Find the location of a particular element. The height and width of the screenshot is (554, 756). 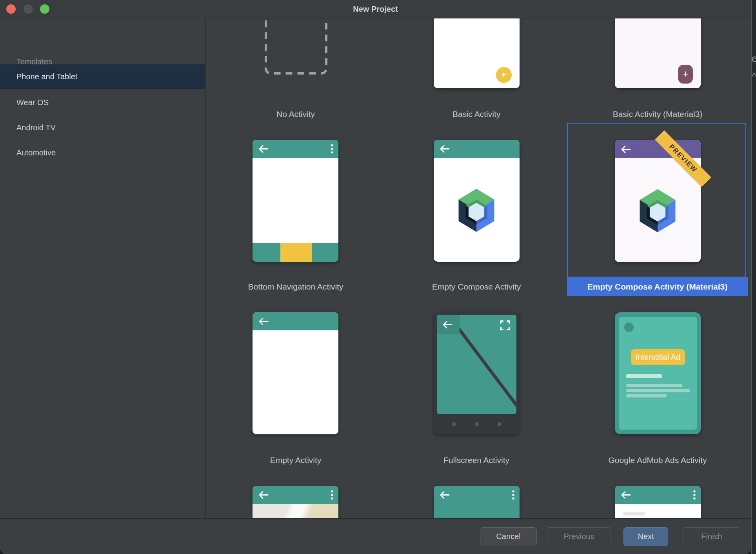

empty-compose-activity-thumbnail is located at coordinates (477, 201).